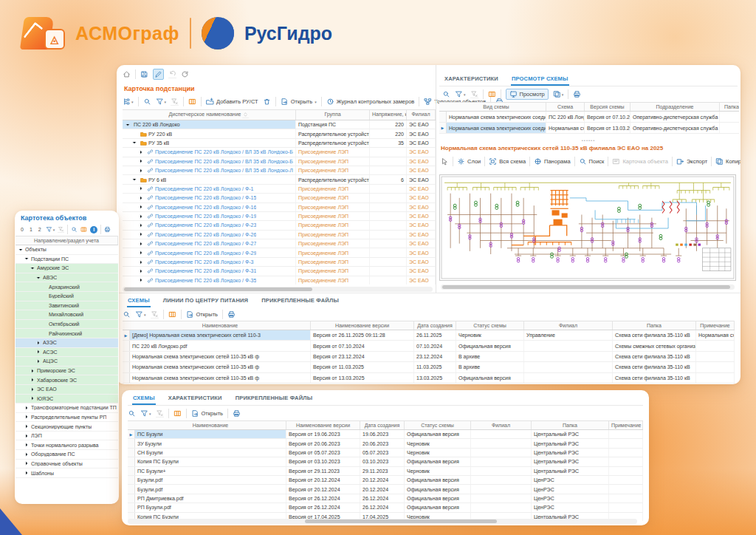 The width and height of the screenshot is (756, 535). I want to click on tree-item: ЭС ЕАО, so click(66, 390).